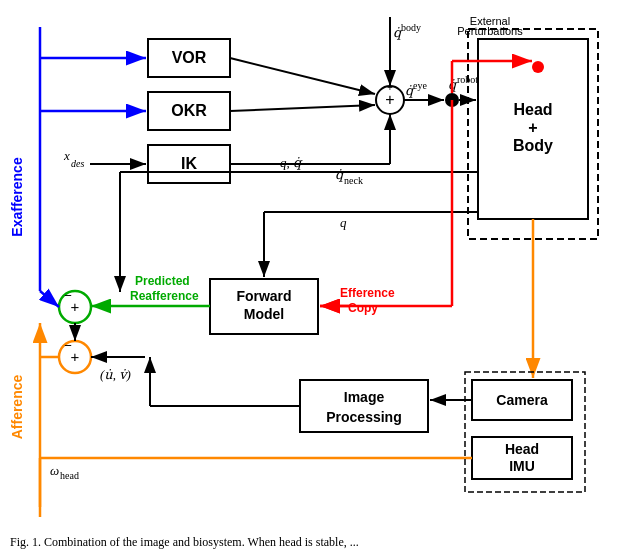  Describe the element at coordinates (532, 110) in the screenshot. I see `svg-text: Head` at that location.